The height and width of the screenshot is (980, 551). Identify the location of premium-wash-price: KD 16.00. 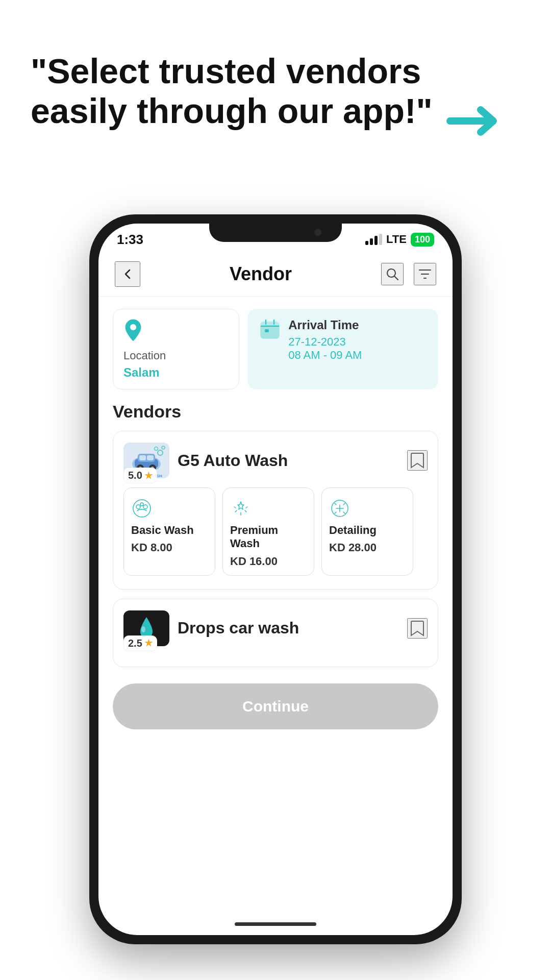
(268, 561).